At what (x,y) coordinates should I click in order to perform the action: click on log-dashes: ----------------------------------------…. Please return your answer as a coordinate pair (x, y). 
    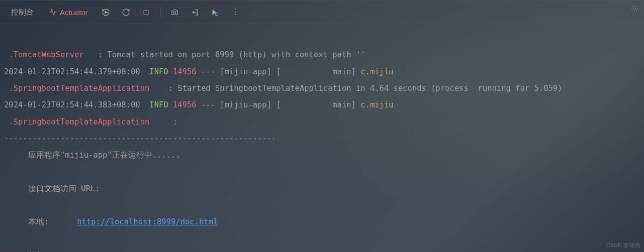
    Looking at the image, I should click on (140, 139).